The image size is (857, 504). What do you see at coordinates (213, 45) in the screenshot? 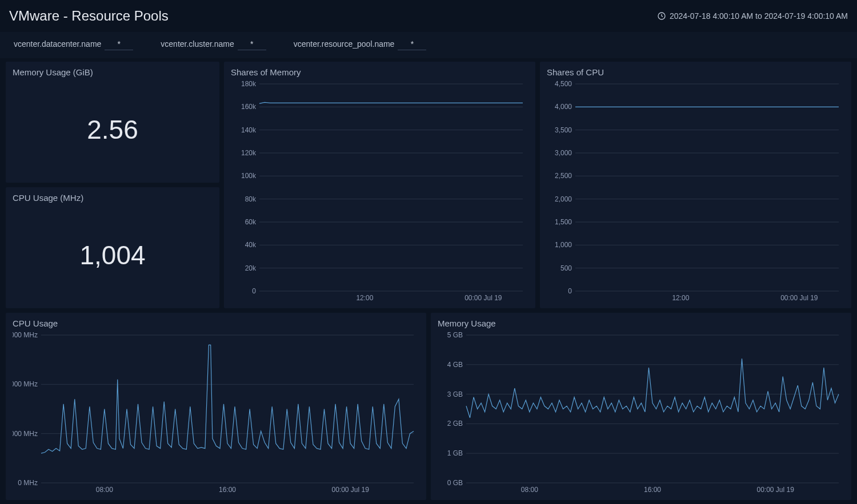
I see `filter-cluster: vcenter.cluster.name *` at bounding box center [213, 45].